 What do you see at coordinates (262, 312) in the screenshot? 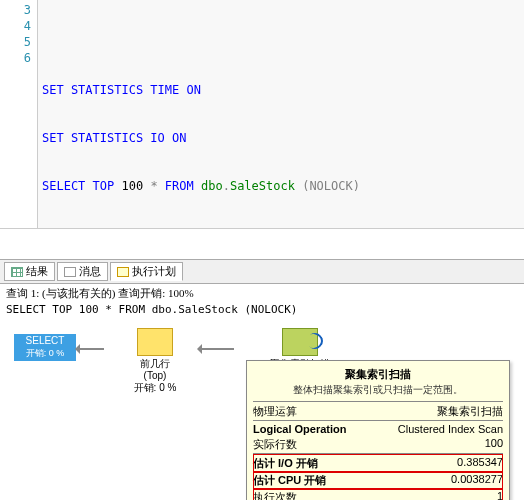
I see `query-sql-line: SELECT TOP 100 * FROM dbo.SaleStock (NOL…` at bounding box center [262, 312].